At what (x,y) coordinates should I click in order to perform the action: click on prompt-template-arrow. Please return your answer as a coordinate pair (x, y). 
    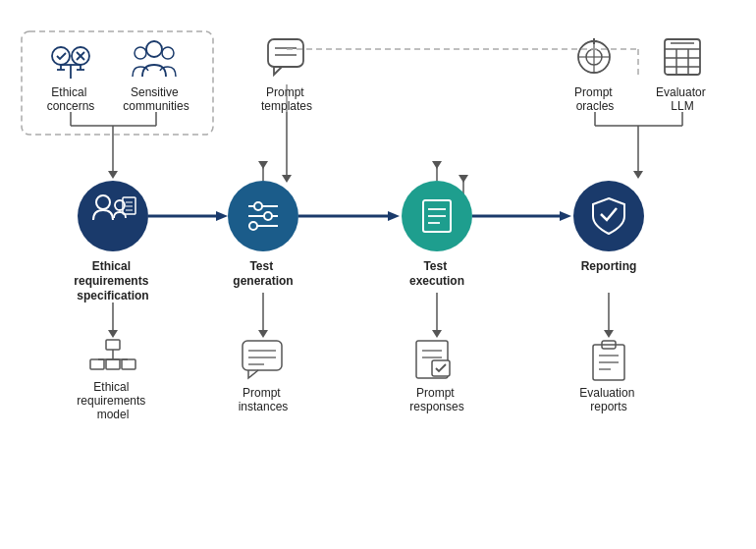
    Looking at the image, I should click on (287, 179).